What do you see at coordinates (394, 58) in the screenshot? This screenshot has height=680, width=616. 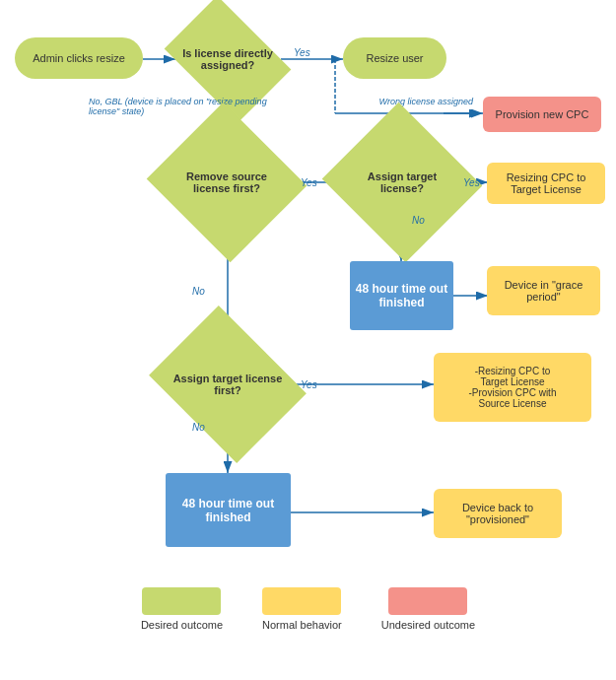 I see `resize-user-pill: Resize user` at bounding box center [394, 58].